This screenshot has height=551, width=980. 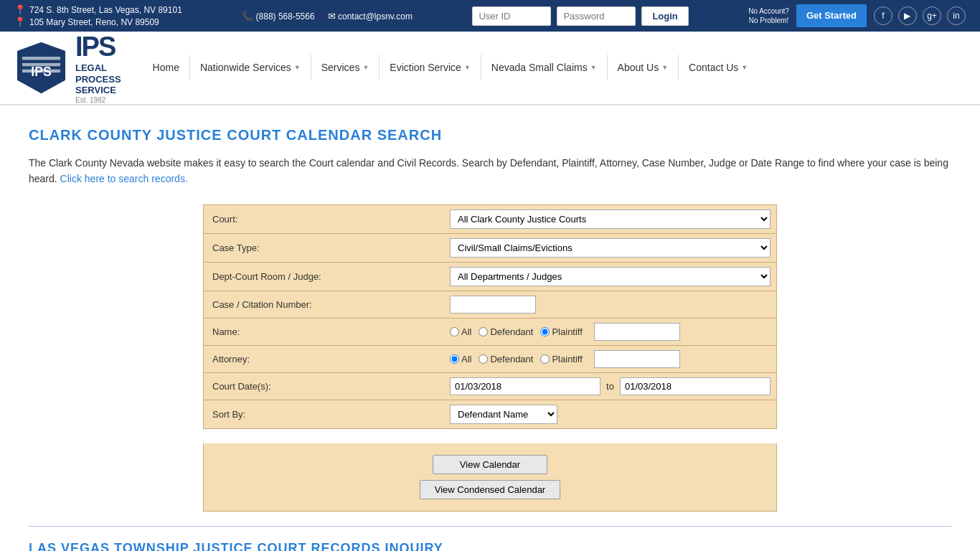 I want to click on citation-input, so click(x=493, y=304).